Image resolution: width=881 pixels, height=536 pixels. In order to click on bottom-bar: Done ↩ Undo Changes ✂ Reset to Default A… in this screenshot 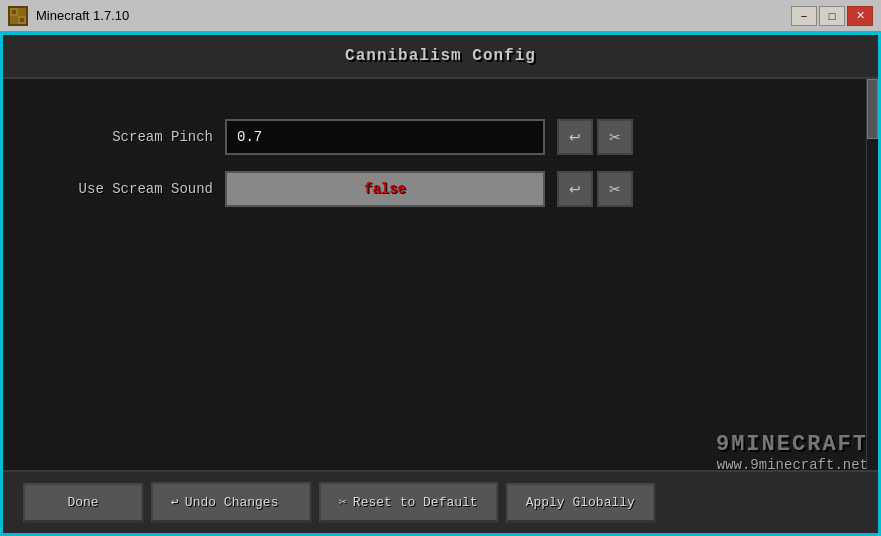, I will do `click(440, 502)`.